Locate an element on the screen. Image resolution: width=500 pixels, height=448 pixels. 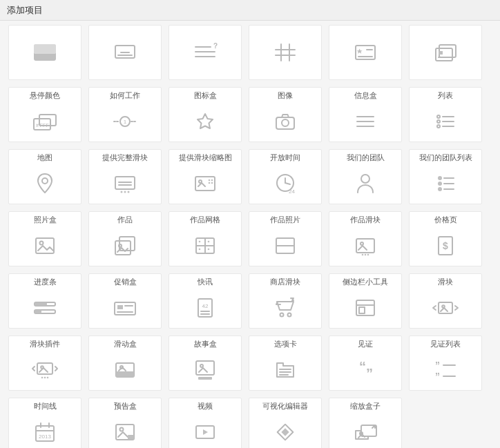
tile-label: 可视化编辑器 is located at coordinates (285, 405).